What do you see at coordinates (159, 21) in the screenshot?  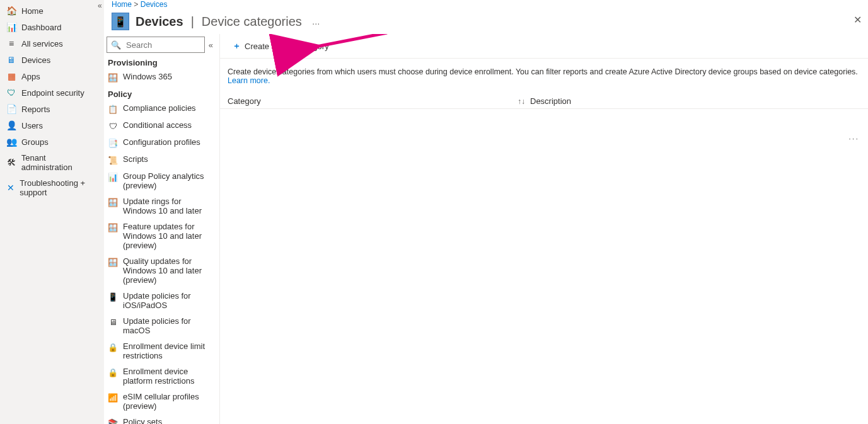 I see `blade-title: Devices` at bounding box center [159, 21].